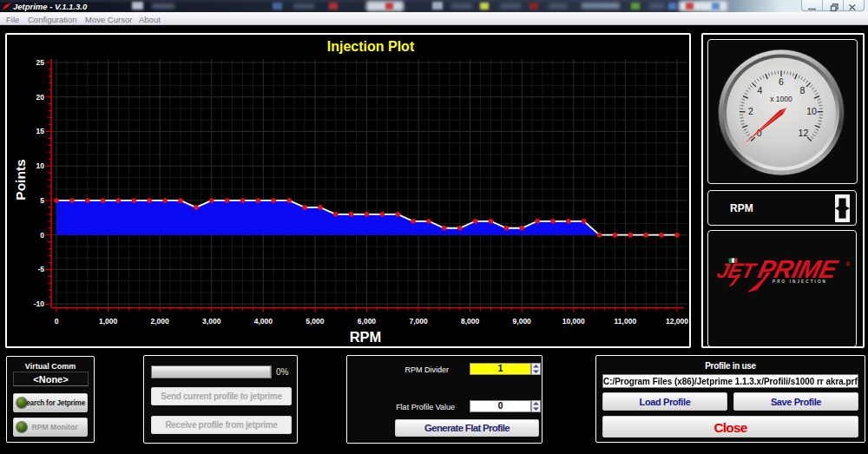 This screenshot has height=454, width=868. Describe the element at coordinates (677, 321) in the screenshot. I see `svg-text: 12,000` at that location.